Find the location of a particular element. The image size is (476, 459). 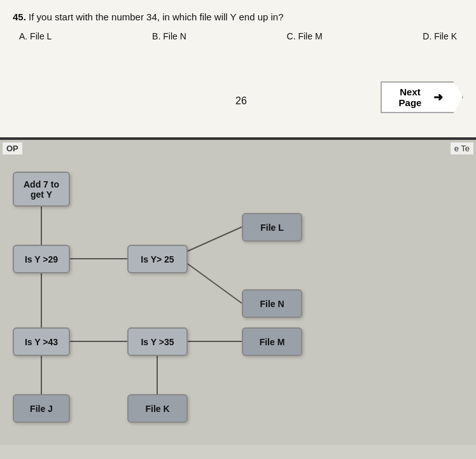

box-isY43: Is Y >43 is located at coordinates (41, 342).